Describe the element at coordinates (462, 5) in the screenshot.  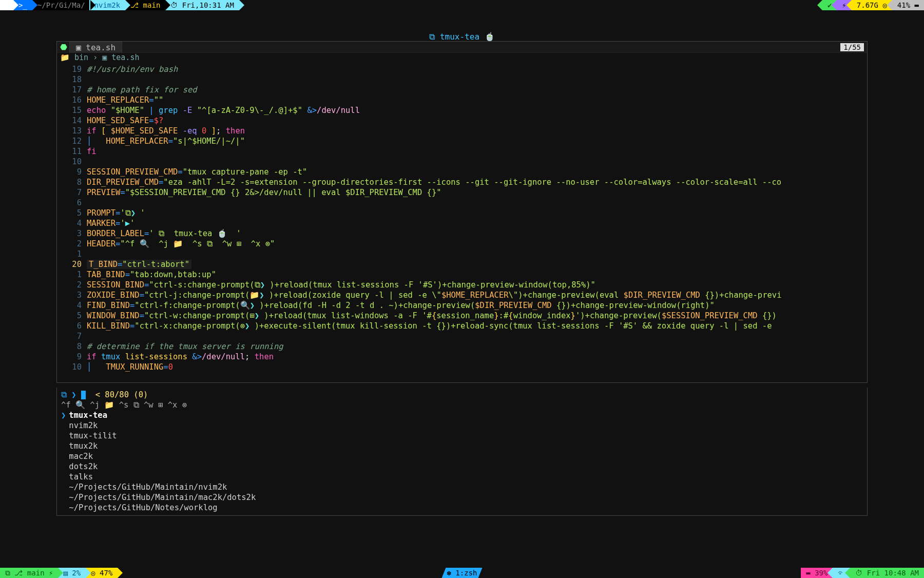
I see `top-menubar: >_ ~/Pr/Gi/Ma/ nvim2k ⎇ main ⏱ Fri,10:31…` at that location.